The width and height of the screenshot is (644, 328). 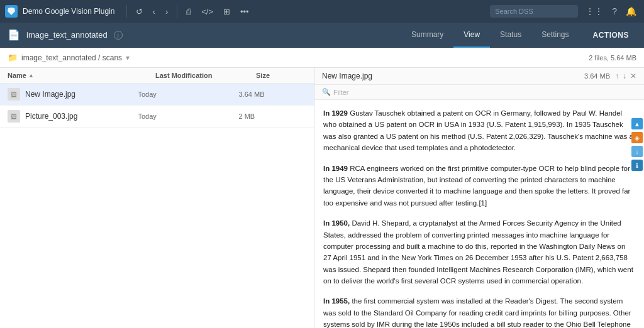 What do you see at coordinates (479, 312) in the screenshot?
I see `ocr-paragraph: In 1955, the first commercial system was…` at bounding box center [479, 312].